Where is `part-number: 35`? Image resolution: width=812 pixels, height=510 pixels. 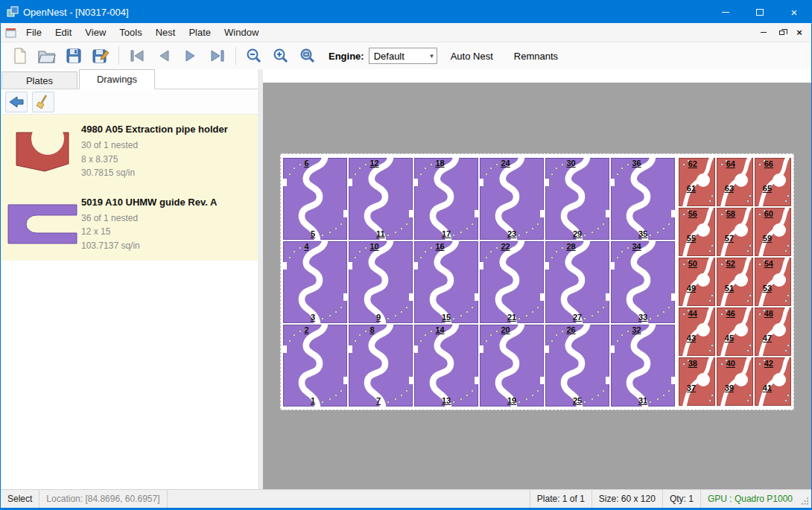 part-number: 35 is located at coordinates (643, 234).